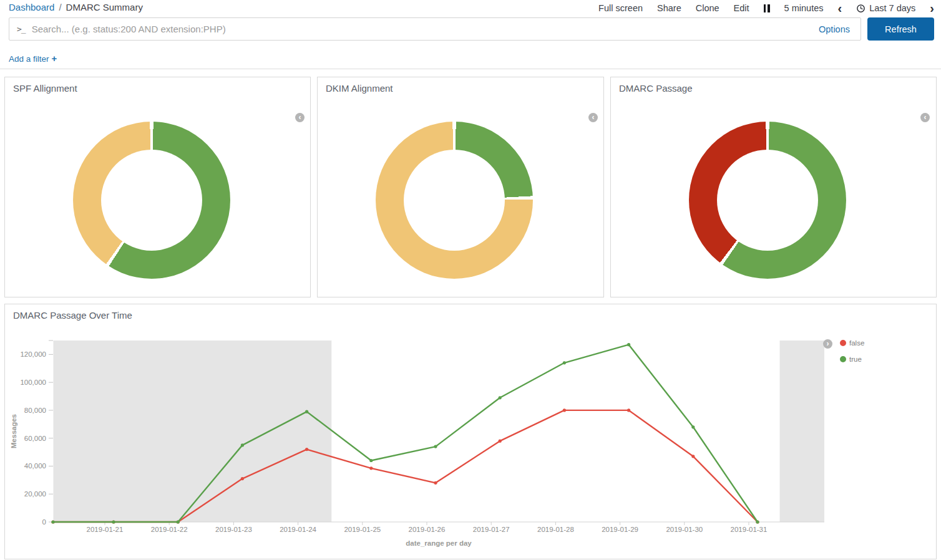 Image resolution: width=941 pixels, height=560 pixels. I want to click on panel-dmarc-passage: DMARC Passage ‹, so click(774, 187).